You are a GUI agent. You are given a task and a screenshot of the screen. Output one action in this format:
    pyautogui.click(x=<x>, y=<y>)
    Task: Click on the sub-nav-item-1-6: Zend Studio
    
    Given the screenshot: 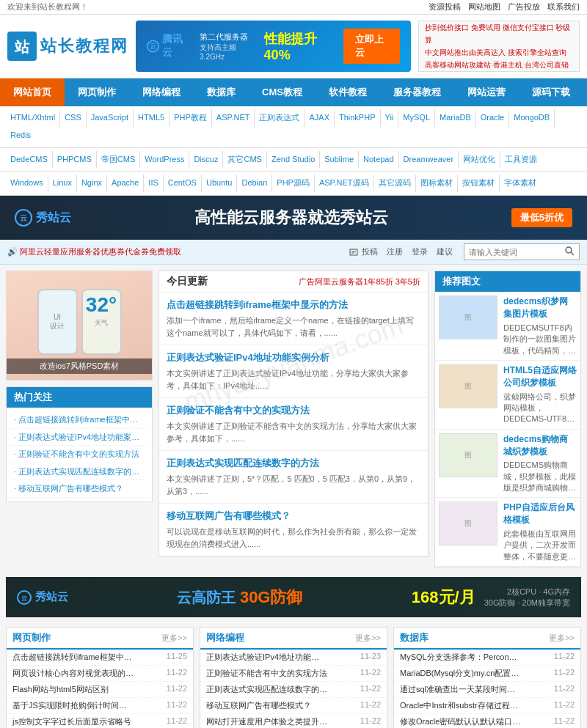 What is the action you would take?
    pyautogui.click(x=294, y=160)
    